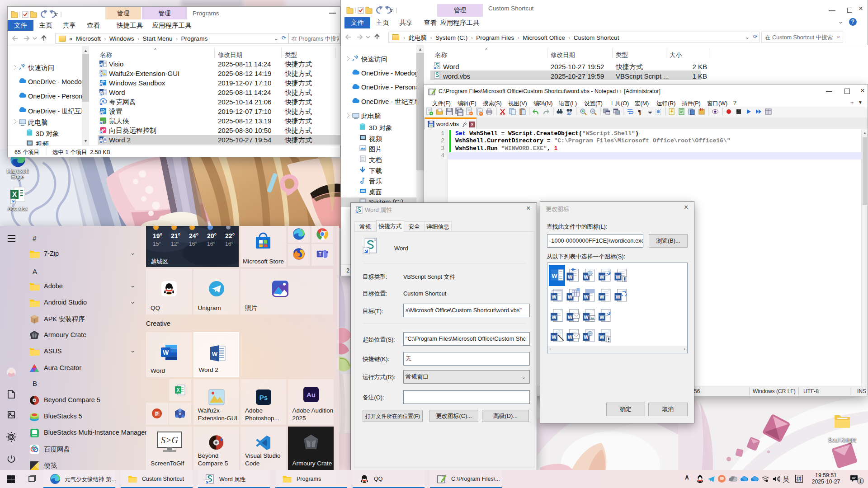 The height and width of the screenshot is (488, 868). Describe the element at coordinates (264, 398) in the screenshot. I see `svg-text: Ps` at that location.